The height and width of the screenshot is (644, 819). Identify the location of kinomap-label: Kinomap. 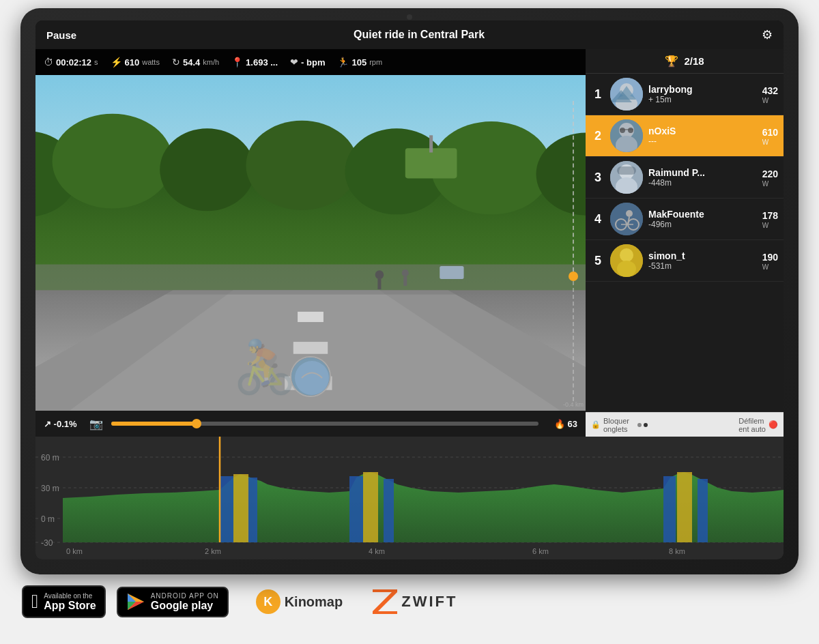
(314, 602).